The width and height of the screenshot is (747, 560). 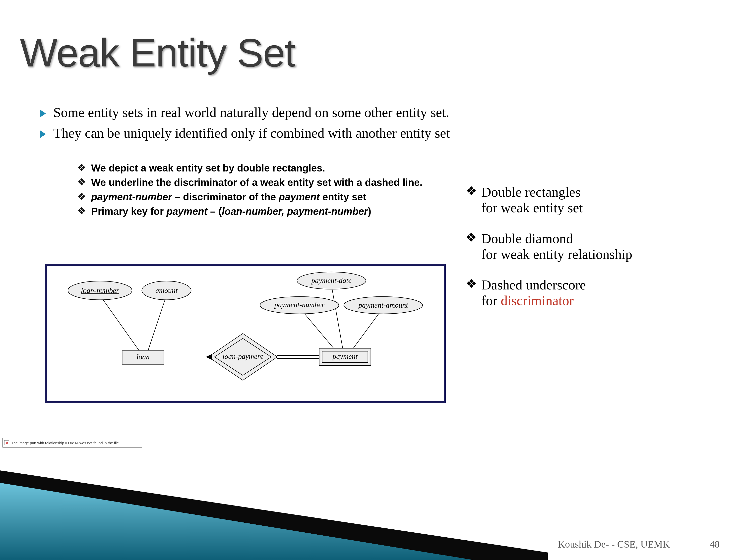 What do you see at coordinates (100, 290) in the screenshot?
I see `loan-number-attr-label: loan-number` at bounding box center [100, 290].